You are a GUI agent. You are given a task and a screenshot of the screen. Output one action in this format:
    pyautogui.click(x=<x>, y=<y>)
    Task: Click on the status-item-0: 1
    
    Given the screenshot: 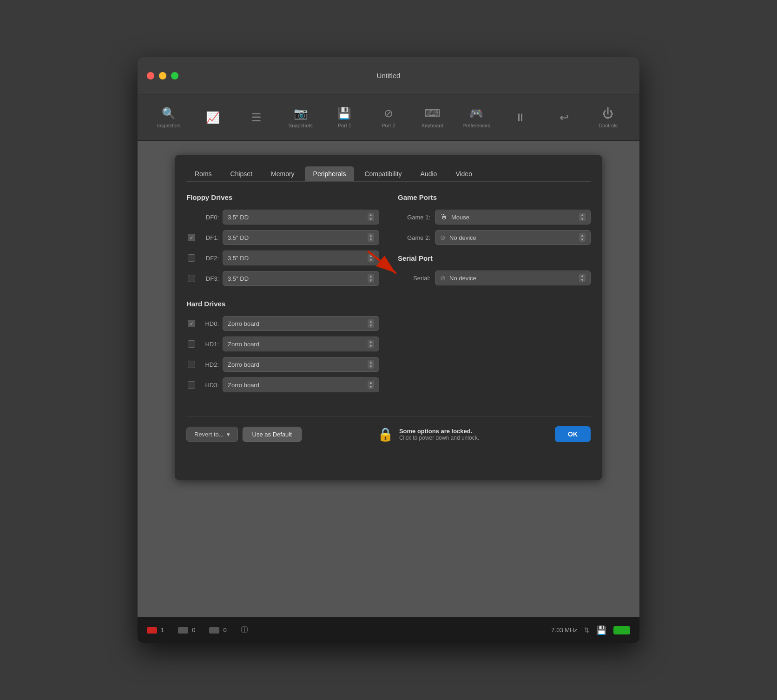 What is the action you would take?
    pyautogui.click(x=155, y=630)
    